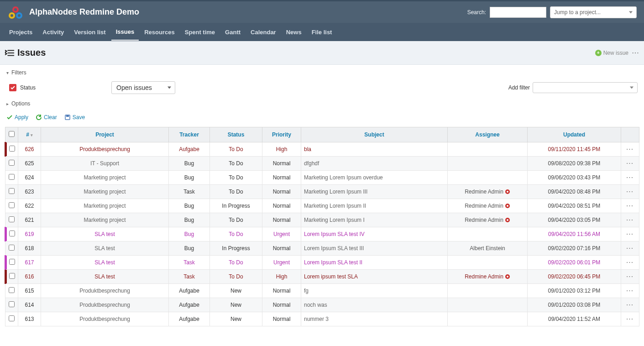 Image resolution: width=644 pixels, height=346 pixels. What do you see at coordinates (30, 305) in the screenshot?
I see `row-id: 614` at bounding box center [30, 305].